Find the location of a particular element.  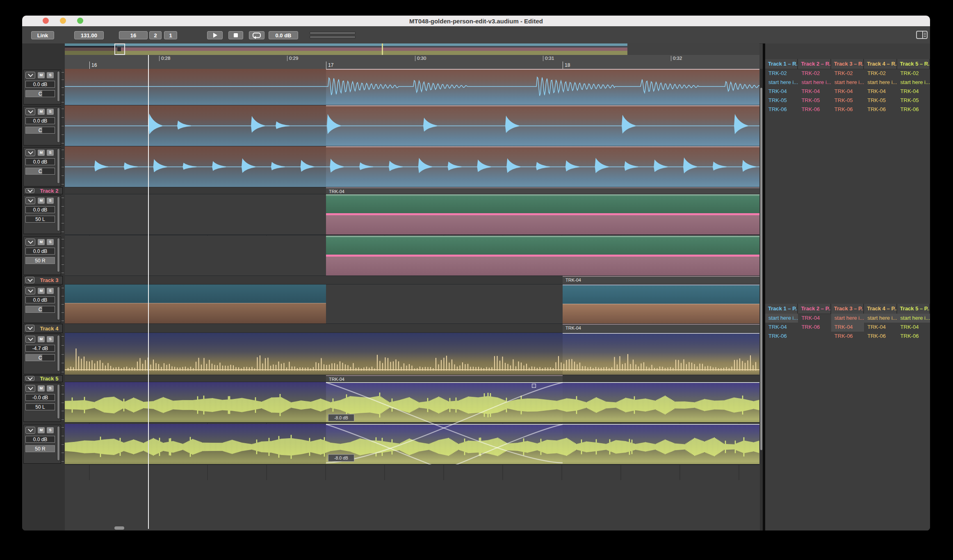

titlebar: MT048-golden-person-edit-v3.audium - Edi… is located at coordinates (476, 21).